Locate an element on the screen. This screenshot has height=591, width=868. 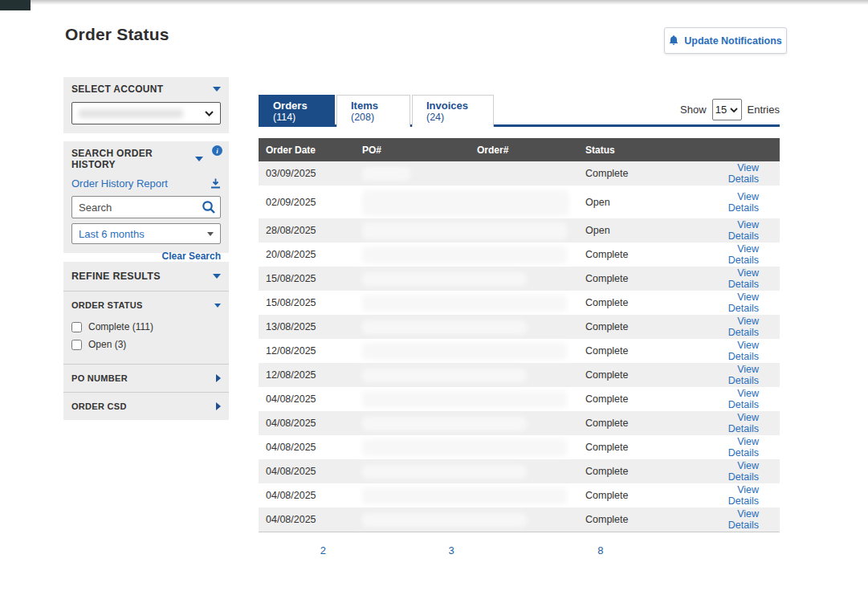
collapsed-section-title: ORDER CSD is located at coordinates (100, 406).